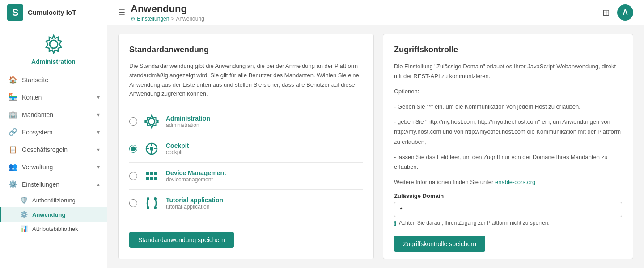  I want to click on admin-gear-icon, so click(54, 44).